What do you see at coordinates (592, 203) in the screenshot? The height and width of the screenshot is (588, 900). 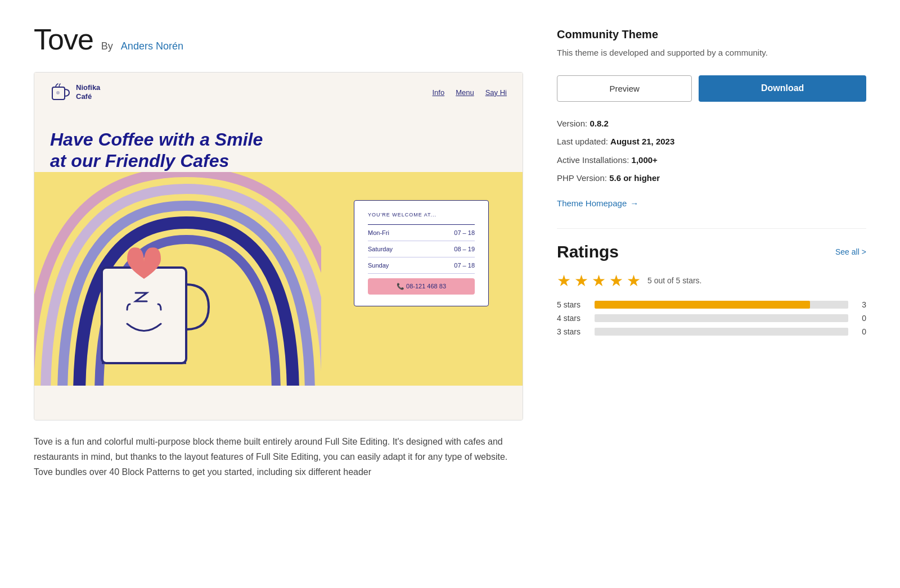 I see `homepage-link-text: Theme Homepage` at bounding box center [592, 203].